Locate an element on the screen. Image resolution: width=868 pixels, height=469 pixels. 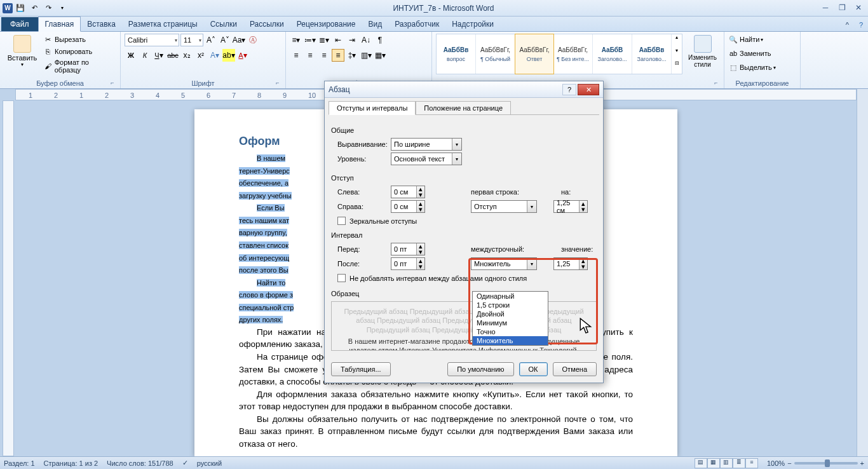
align-center-icon: ≡ is located at coordinates (310, 55).